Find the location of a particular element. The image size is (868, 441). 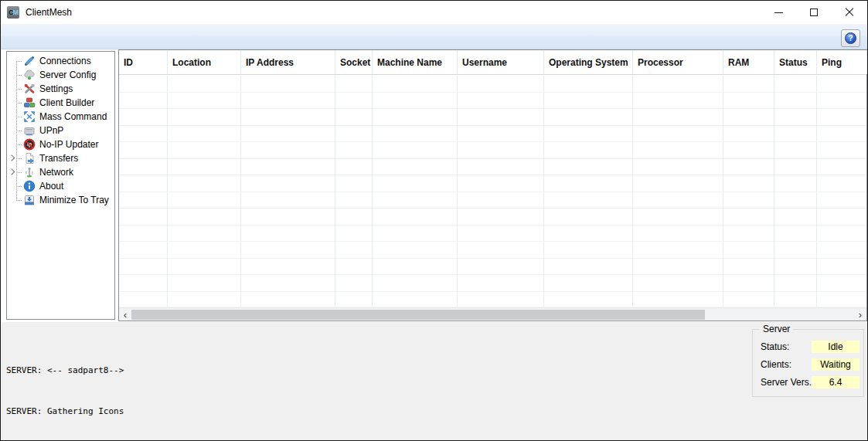

connections-icon is located at coordinates (29, 61).